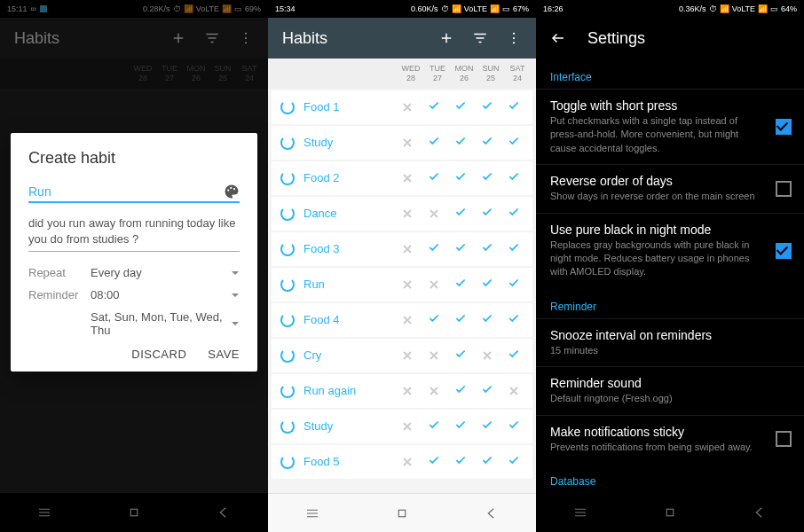 Image resolution: width=804 pixels, height=532 pixels. Describe the element at coordinates (134, 234) in the screenshot. I see `habit-desc-input: did you run away from running today like…` at that location.